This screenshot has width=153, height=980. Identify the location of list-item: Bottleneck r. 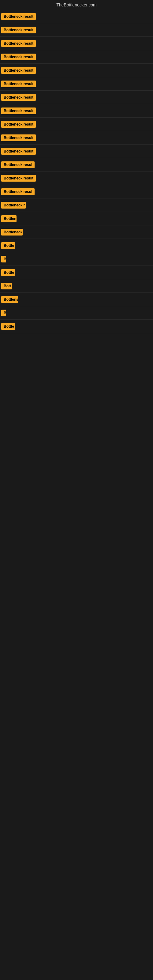
(76, 205).